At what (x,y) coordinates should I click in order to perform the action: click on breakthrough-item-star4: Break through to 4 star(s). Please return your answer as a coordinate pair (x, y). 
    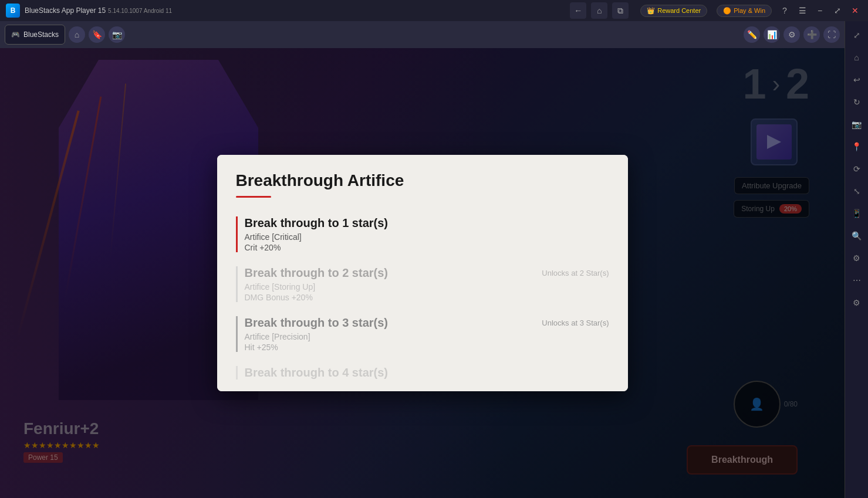
    Looking at the image, I should click on (423, 373).